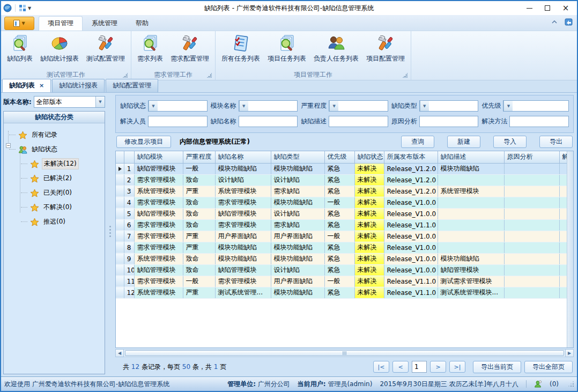 This screenshot has width=578, height=392. I want to click on tree-item-已解决(2): 已解决(2), so click(62, 178).